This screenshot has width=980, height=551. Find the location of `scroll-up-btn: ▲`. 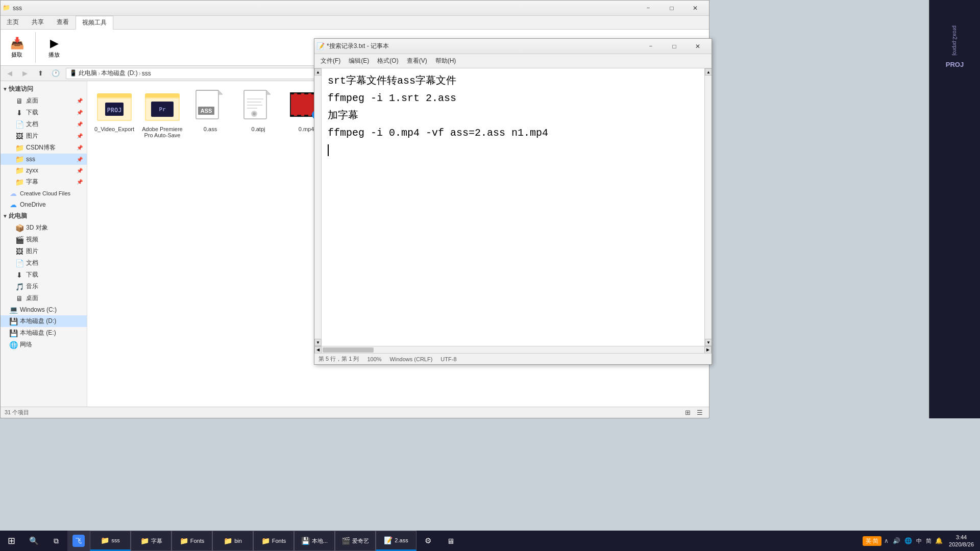

scroll-up-btn: ▲ is located at coordinates (318, 72).